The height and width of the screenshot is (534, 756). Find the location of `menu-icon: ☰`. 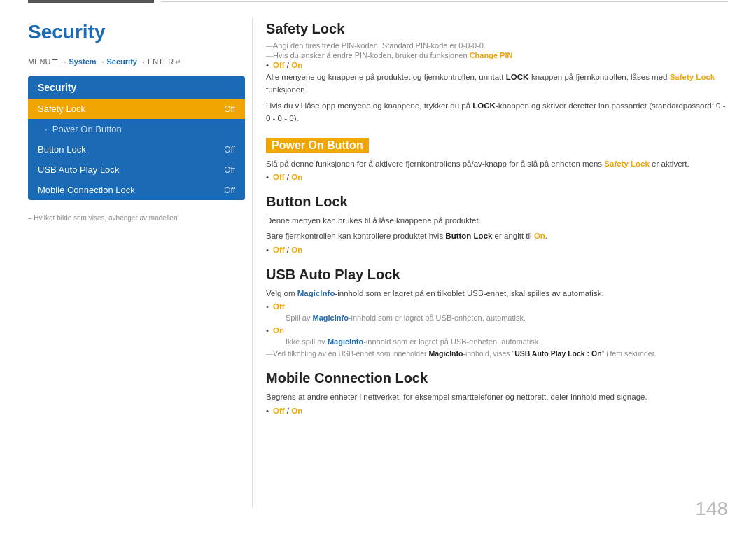

menu-icon: ☰ is located at coordinates (55, 62).